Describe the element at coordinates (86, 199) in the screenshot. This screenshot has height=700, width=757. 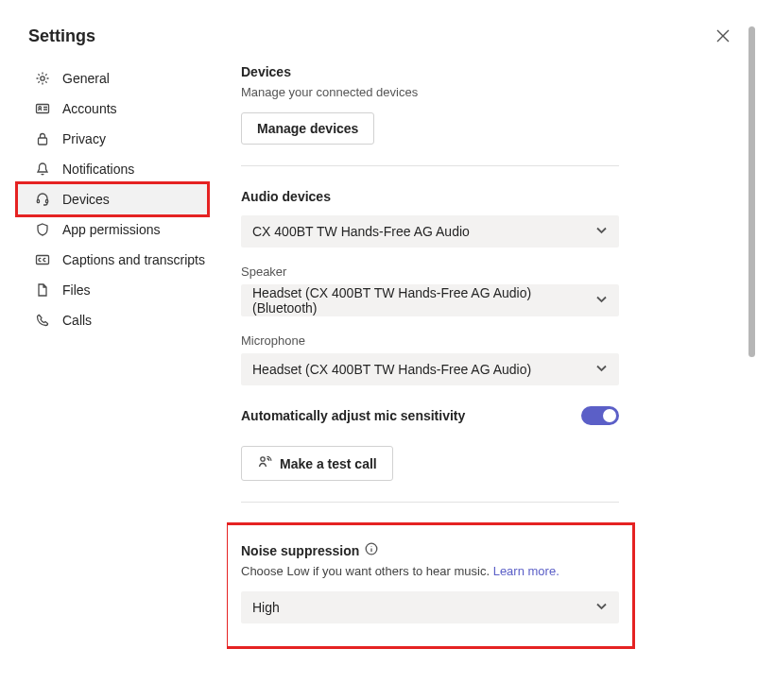
I see `nav-label: Devices` at that location.